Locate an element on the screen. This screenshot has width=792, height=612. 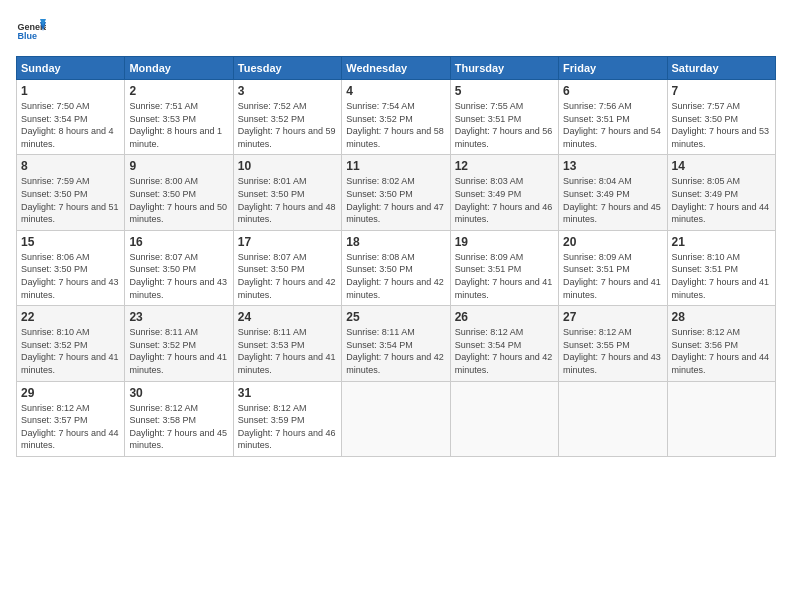
day-info: Sunrise: 7:50 AM Sunset: 3:54 PM Dayligh… is located at coordinates (70, 125).